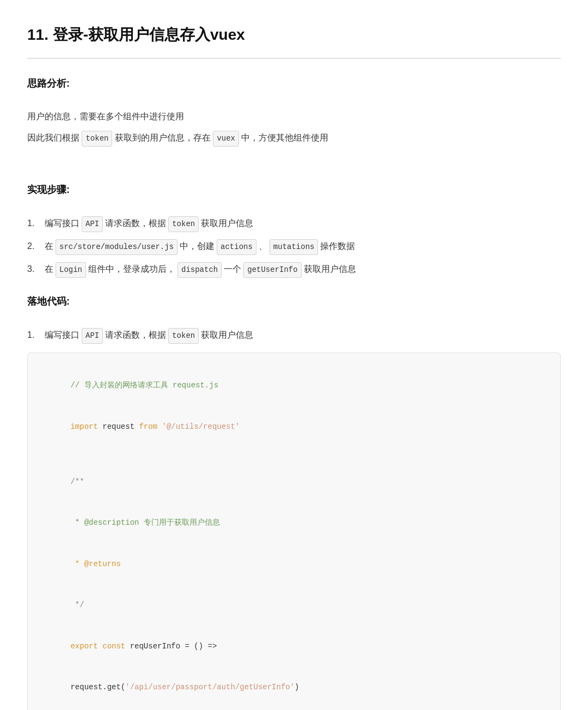 The image size is (588, 710). What do you see at coordinates (136, 223) in the screenshot?
I see `step-1-text2: 请求函数，根据` at bounding box center [136, 223].